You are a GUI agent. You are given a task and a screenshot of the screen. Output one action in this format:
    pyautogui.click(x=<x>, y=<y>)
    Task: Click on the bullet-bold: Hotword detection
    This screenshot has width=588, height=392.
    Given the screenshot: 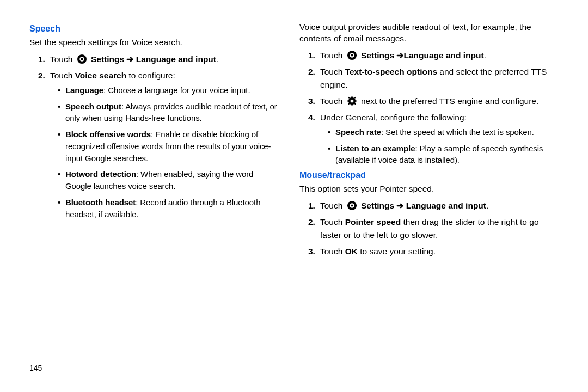 What is the action you would take?
    pyautogui.click(x=101, y=174)
    